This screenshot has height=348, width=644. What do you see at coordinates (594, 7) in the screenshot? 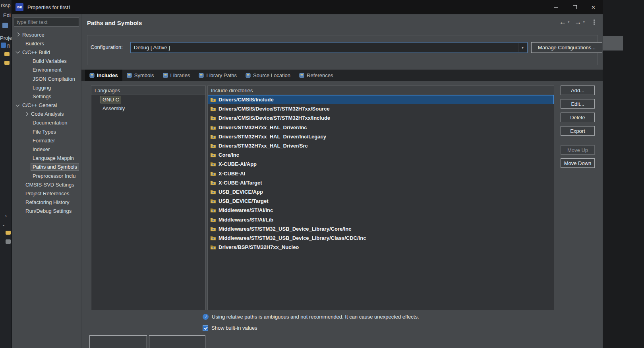
I see `close-button: ×` at bounding box center [594, 7].